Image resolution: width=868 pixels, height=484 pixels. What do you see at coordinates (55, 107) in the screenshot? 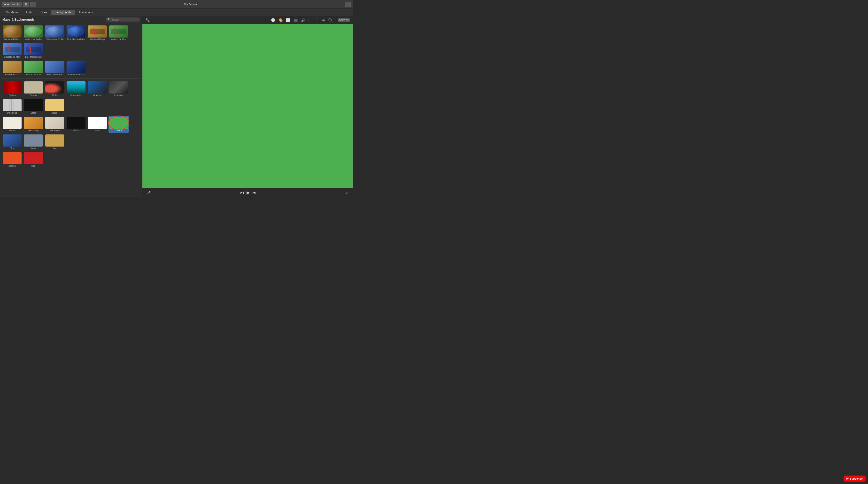
I see `list-item: Retro` at bounding box center [55, 107].